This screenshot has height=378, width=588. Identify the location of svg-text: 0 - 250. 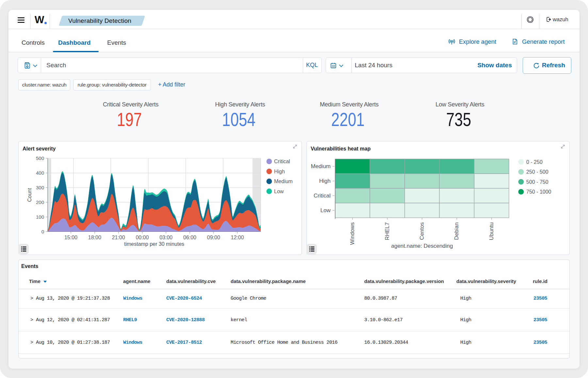
(534, 162).